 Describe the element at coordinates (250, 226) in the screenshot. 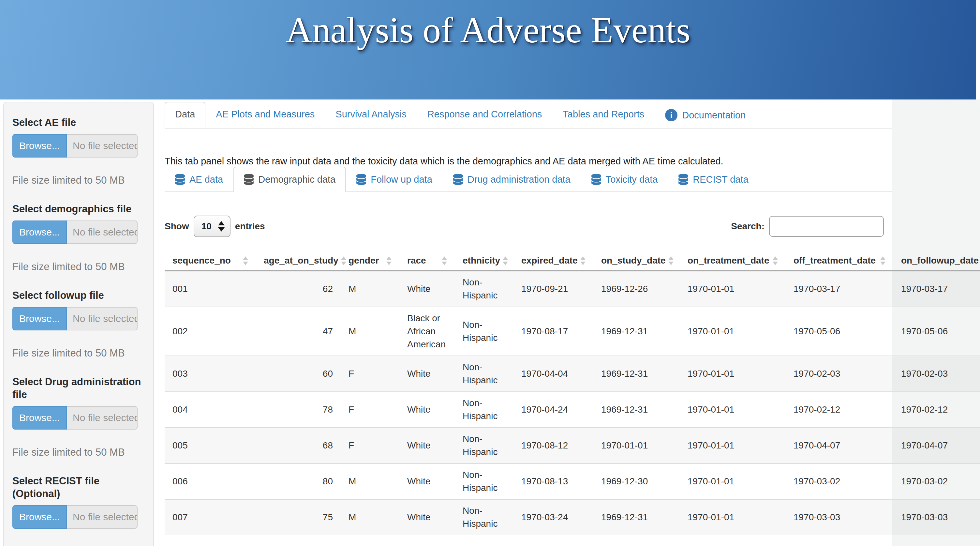

I see `entries-label: entries` at that location.